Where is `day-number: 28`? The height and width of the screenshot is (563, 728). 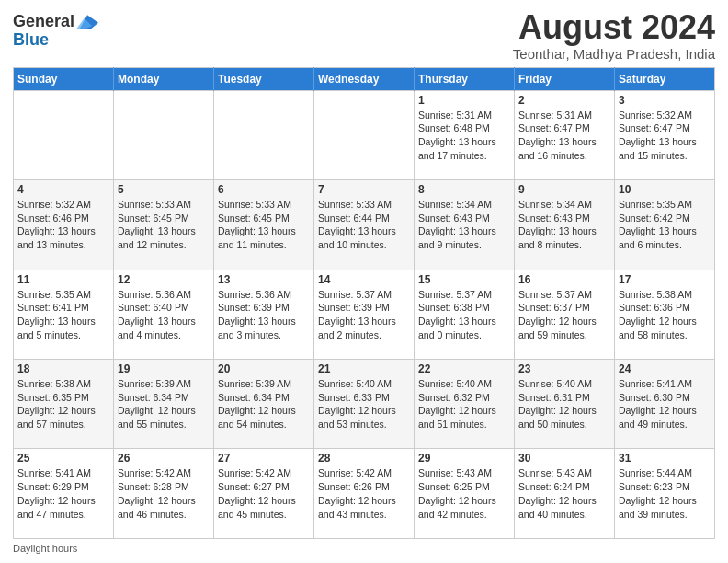 day-number: 28 is located at coordinates (364, 458).